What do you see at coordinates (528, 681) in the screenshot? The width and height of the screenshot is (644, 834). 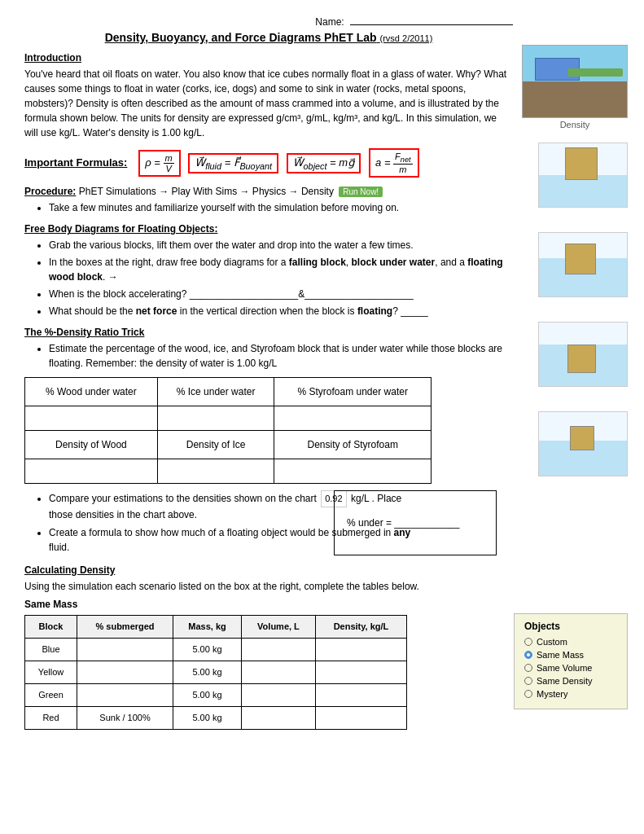 I see `radio-same-density-circle` at bounding box center [528, 681].